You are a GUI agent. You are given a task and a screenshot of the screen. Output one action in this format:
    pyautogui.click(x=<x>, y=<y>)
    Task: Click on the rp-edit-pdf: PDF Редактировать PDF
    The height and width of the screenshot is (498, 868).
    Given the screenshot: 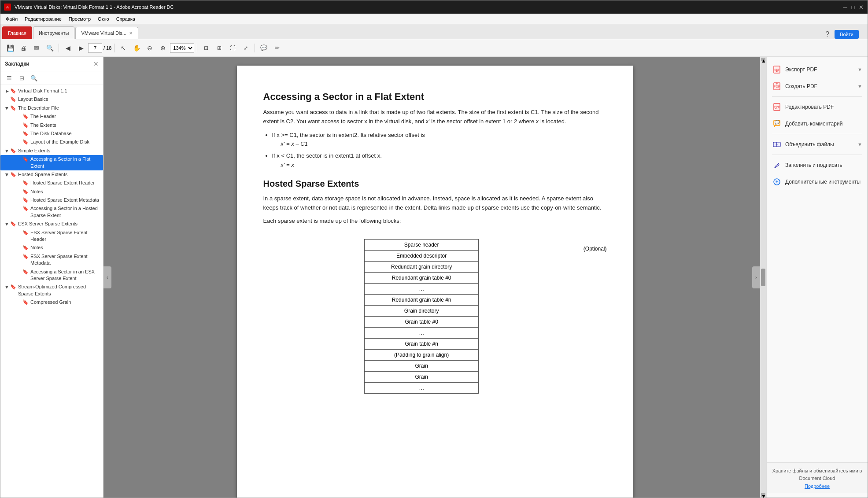 What is the action you would take?
    pyautogui.click(x=817, y=107)
    